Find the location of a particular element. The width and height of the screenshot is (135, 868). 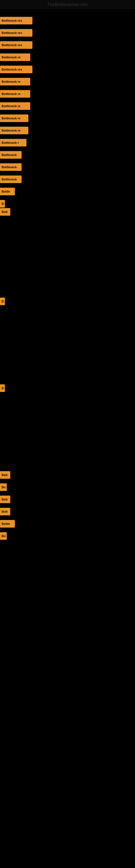

bottleneck-item-18: B is located at coordinates (2, 301).